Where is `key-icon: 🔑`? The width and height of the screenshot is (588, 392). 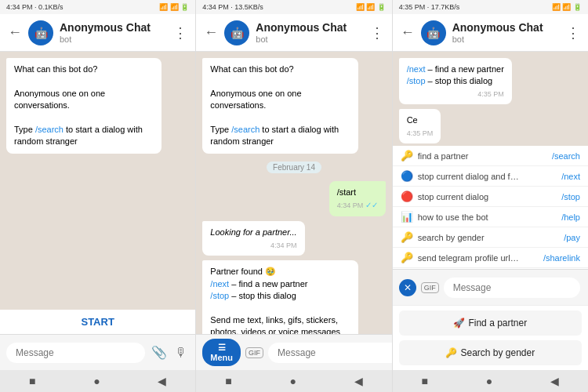 key-icon: 🔑 is located at coordinates (452, 353).